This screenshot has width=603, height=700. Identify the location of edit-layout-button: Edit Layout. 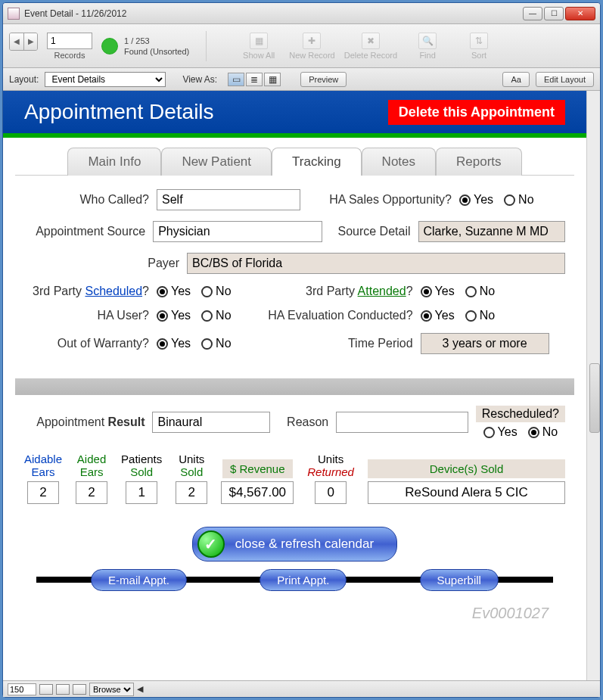
(564, 79).